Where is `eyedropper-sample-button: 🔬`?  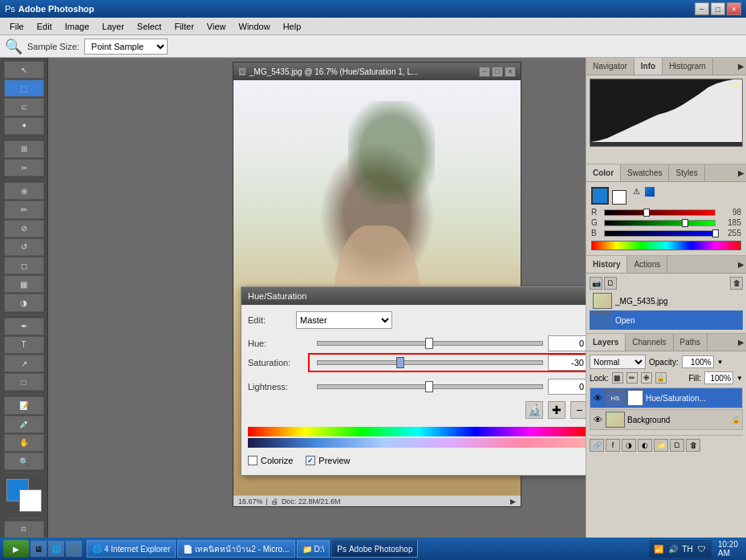
eyedropper-sample-button: 🔬 is located at coordinates (534, 410).